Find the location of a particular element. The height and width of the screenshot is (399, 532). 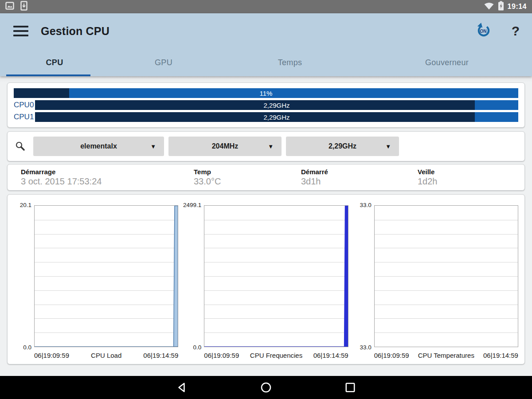

sleep-time-label: Veille is located at coordinates (471, 172).